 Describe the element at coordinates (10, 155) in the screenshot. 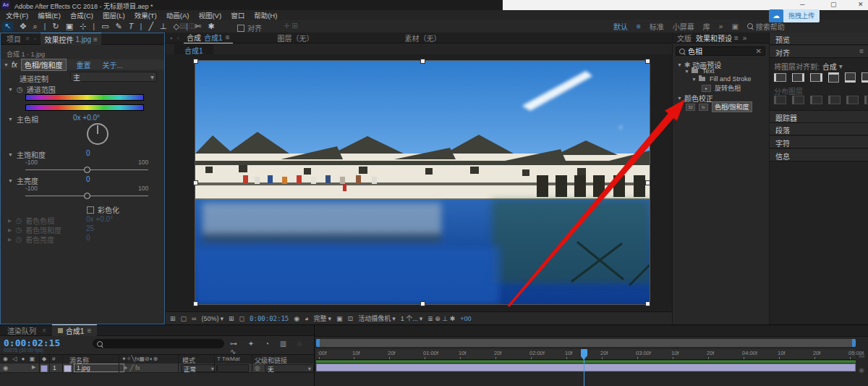

I see `master-sat-expander-icon: ▼` at that location.